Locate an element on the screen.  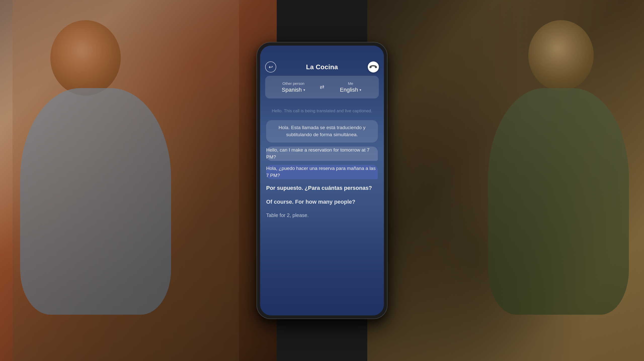
other-language-select: Spanish ▾ is located at coordinates (293, 90).